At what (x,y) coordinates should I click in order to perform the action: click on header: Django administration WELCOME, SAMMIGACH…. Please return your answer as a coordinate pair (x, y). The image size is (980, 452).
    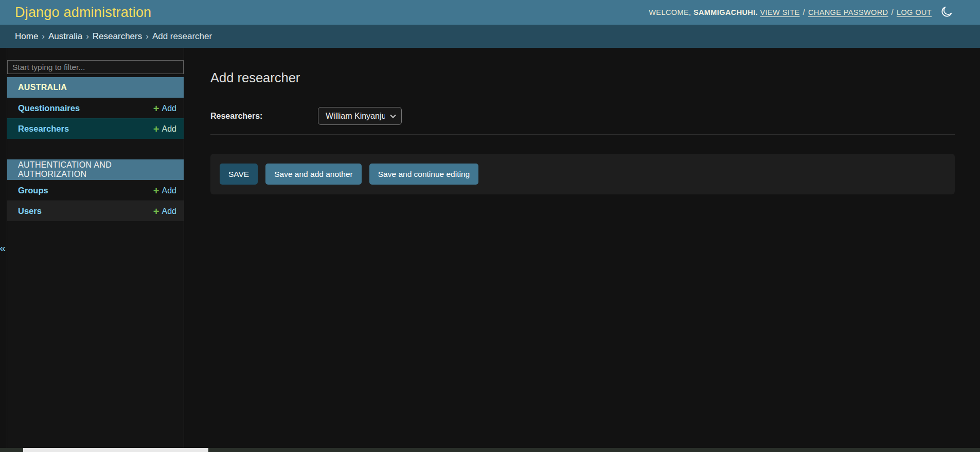
    Looking at the image, I should click on (490, 12).